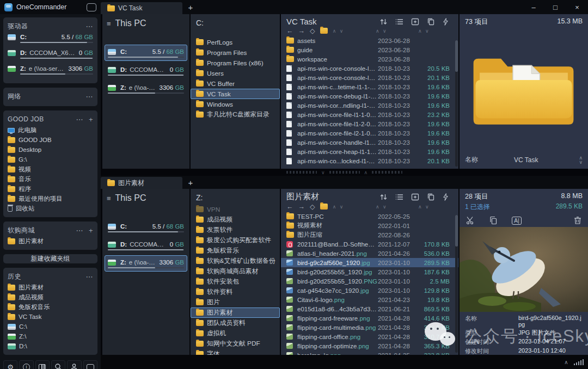 The height and width of the screenshot is (369, 588). Describe the element at coordinates (235, 220) in the screenshot. I see `tree-folder-item: 成品视频` at that location.